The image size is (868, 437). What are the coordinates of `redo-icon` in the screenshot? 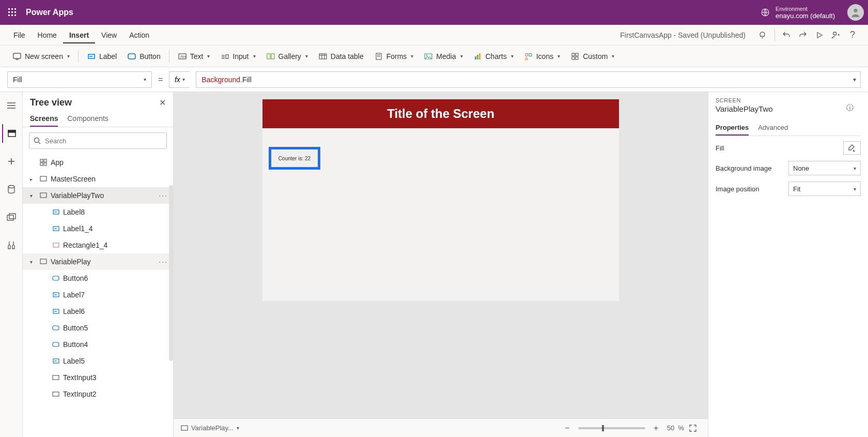 It's located at (803, 35).